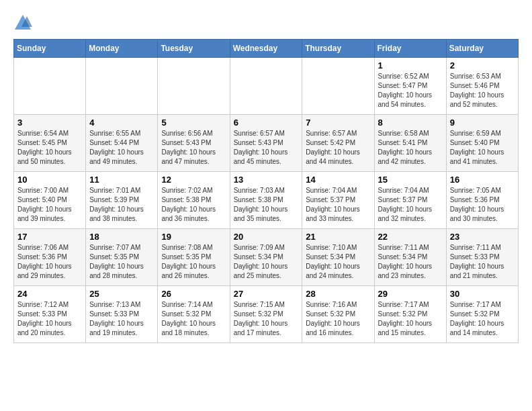 This screenshot has height=411, width=532. I want to click on day-info: Sunrise: 7:07 AM Sunset: 5:35 PM Dayligh…, so click(122, 262).